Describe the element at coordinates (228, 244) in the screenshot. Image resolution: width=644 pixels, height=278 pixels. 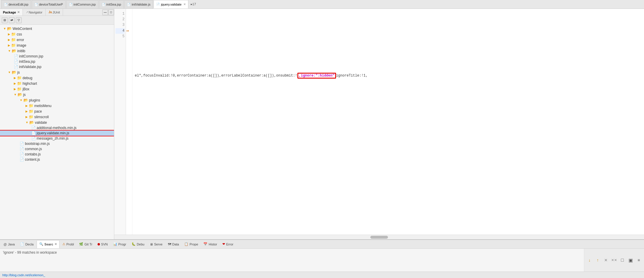
I see `bottom-tab-error-log: ❤ Error` at that location.